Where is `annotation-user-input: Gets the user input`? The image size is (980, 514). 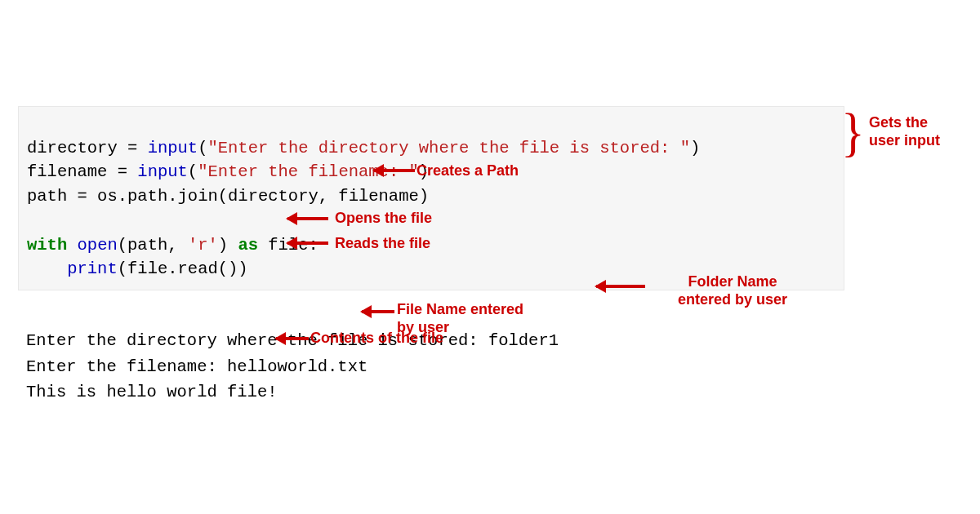
annotation-user-input: Gets the user input is located at coordinates (905, 132).